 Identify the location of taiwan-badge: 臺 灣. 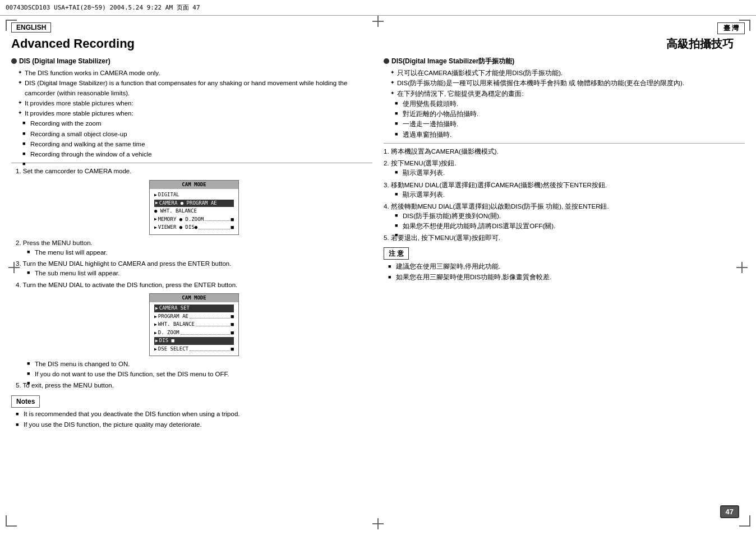
(731, 28).